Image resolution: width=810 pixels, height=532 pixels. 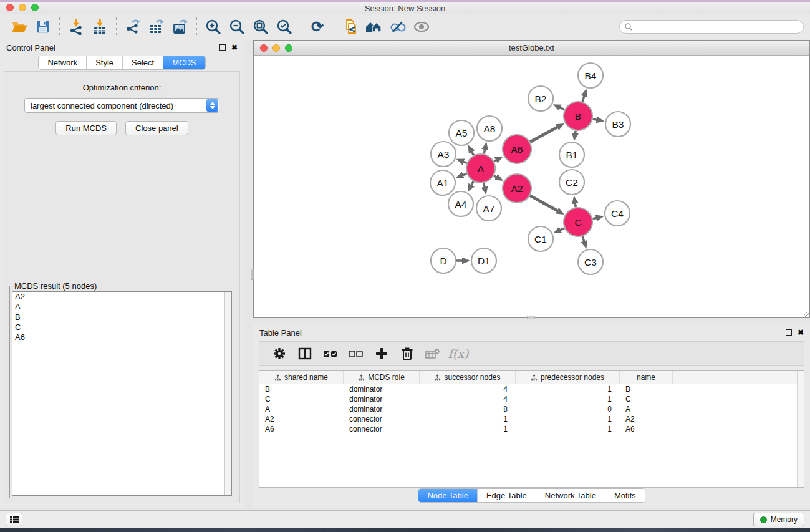 I want to click on column-header-name: name, so click(x=646, y=377).